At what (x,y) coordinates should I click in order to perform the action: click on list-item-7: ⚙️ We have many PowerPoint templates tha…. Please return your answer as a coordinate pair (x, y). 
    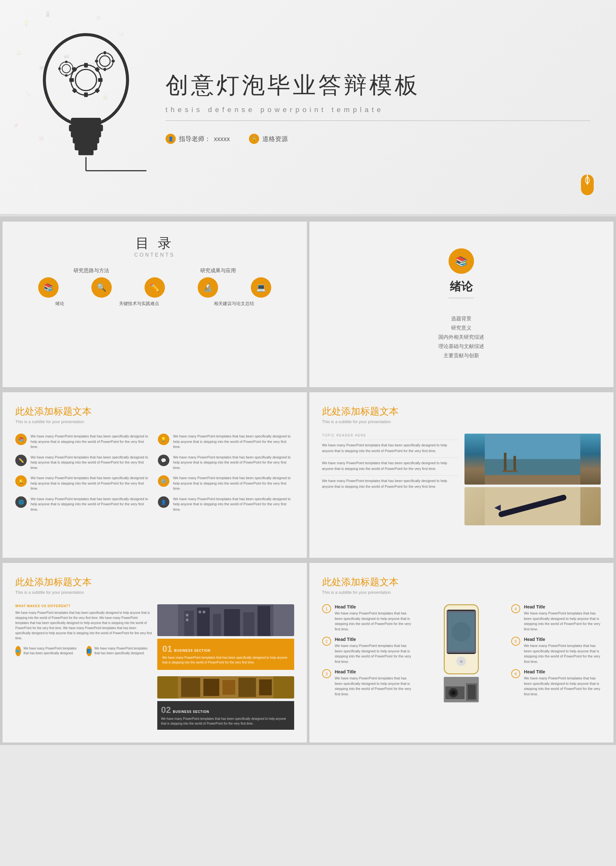
    Looking at the image, I should click on (226, 483).